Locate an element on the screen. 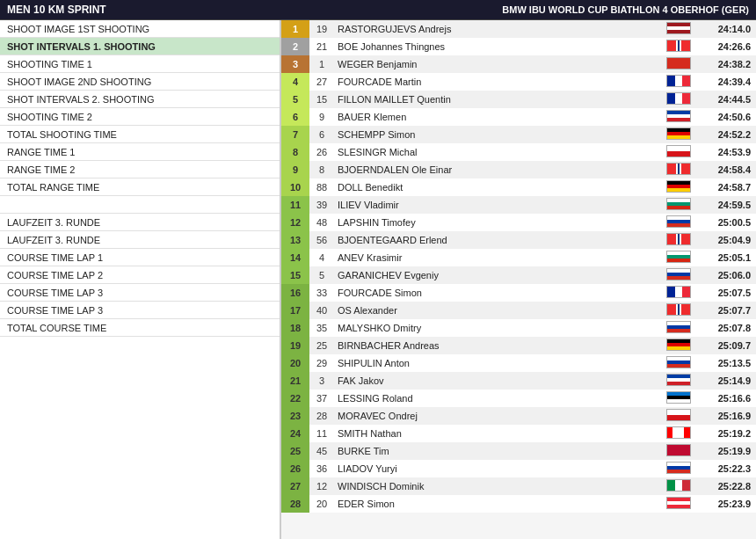 The width and height of the screenshot is (756, 539). table-row: 213FAK Jakov25:14.9 is located at coordinates (519, 381).